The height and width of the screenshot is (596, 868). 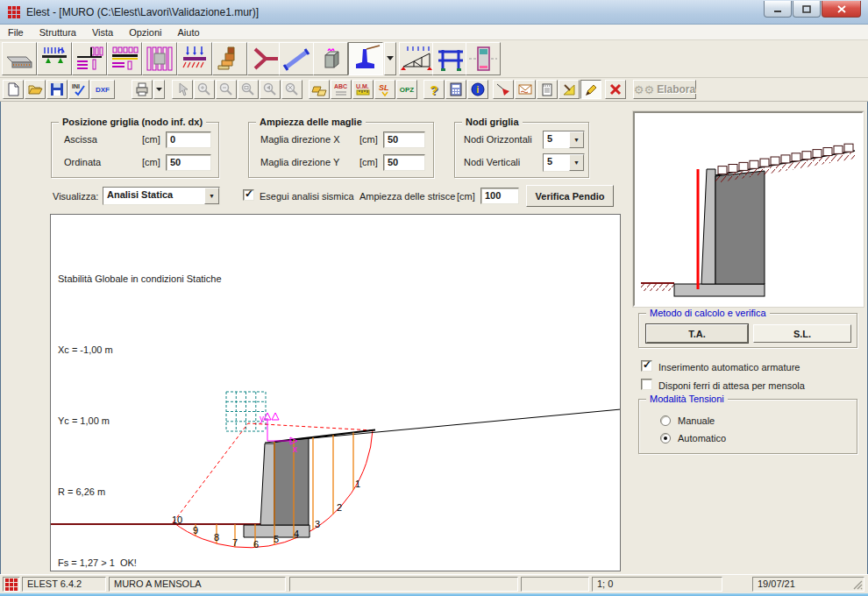 What do you see at coordinates (132, 122) in the screenshot?
I see `grid-position-title: Posizione griglia (nodo inf. dx)` at bounding box center [132, 122].